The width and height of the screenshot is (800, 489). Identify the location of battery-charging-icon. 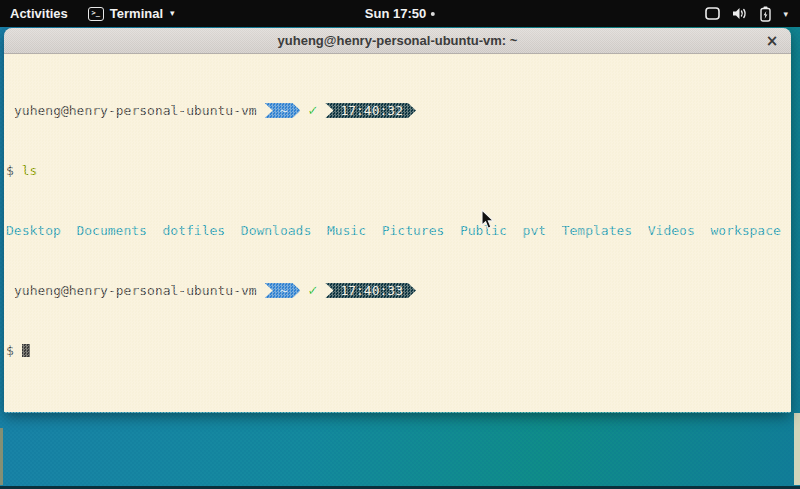
(766, 14).